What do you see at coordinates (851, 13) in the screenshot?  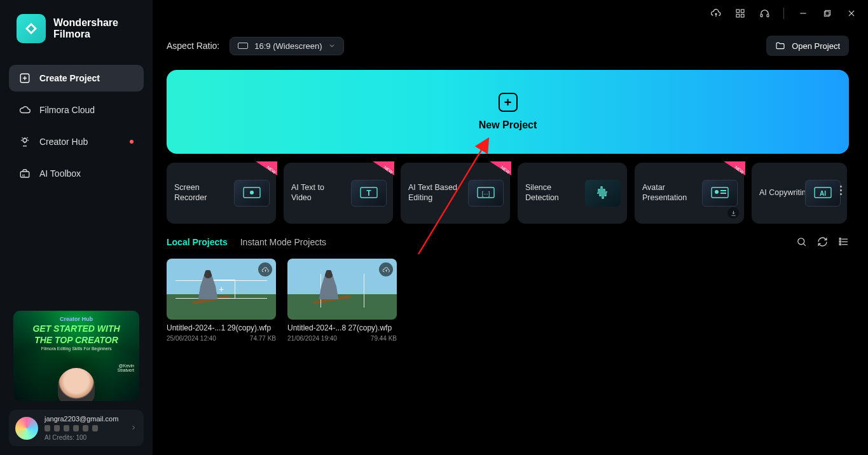 I see `close-button` at bounding box center [851, 13].